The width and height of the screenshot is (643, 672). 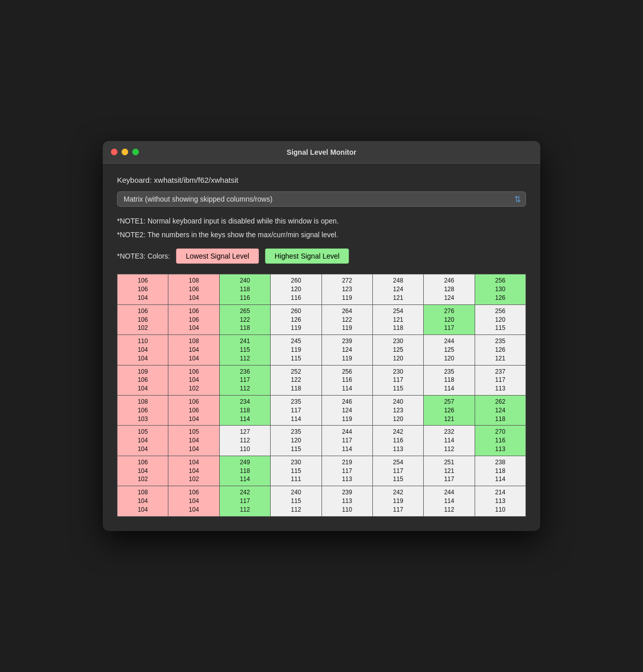 What do you see at coordinates (322, 152) in the screenshot?
I see `window-title: Signal Level Monitor` at bounding box center [322, 152].